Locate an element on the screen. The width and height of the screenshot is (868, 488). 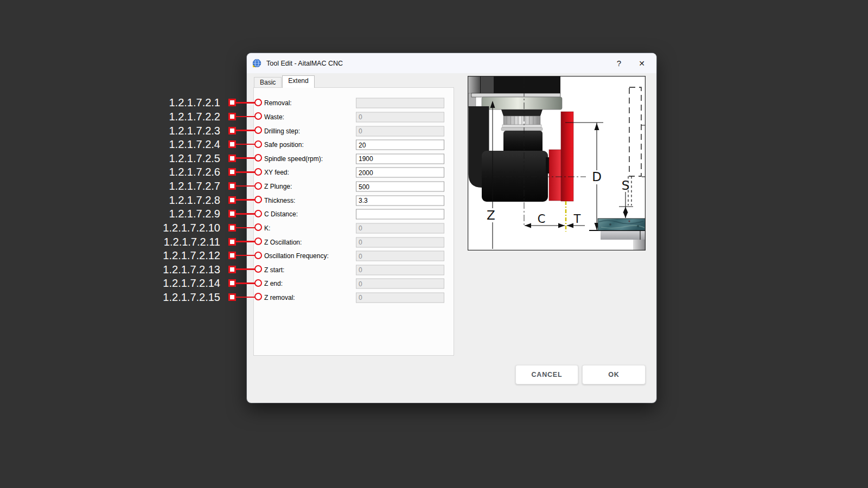
field-row: Oscillation Frequency: is located at coordinates (354, 256).